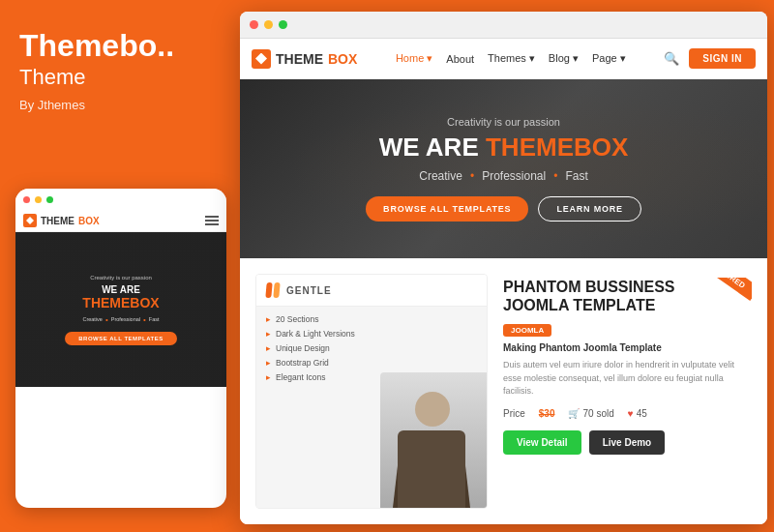 This screenshot has height=532, width=774. Describe the element at coordinates (627, 348) in the screenshot. I see `product-tagline: Making Phantom Joomla Template` at that location.